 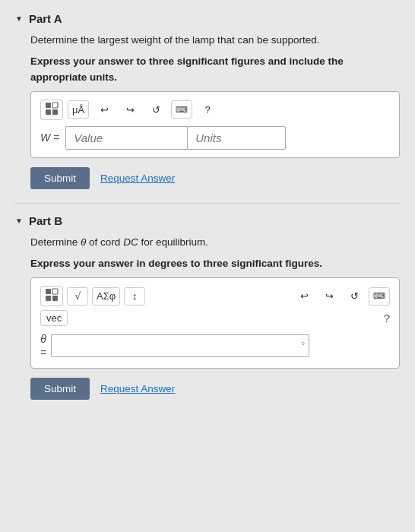 What do you see at coordinates (138, 389) in the screenshot?
I see `request-answer-button-b: Request Answer` at bounding box center [138, 389].